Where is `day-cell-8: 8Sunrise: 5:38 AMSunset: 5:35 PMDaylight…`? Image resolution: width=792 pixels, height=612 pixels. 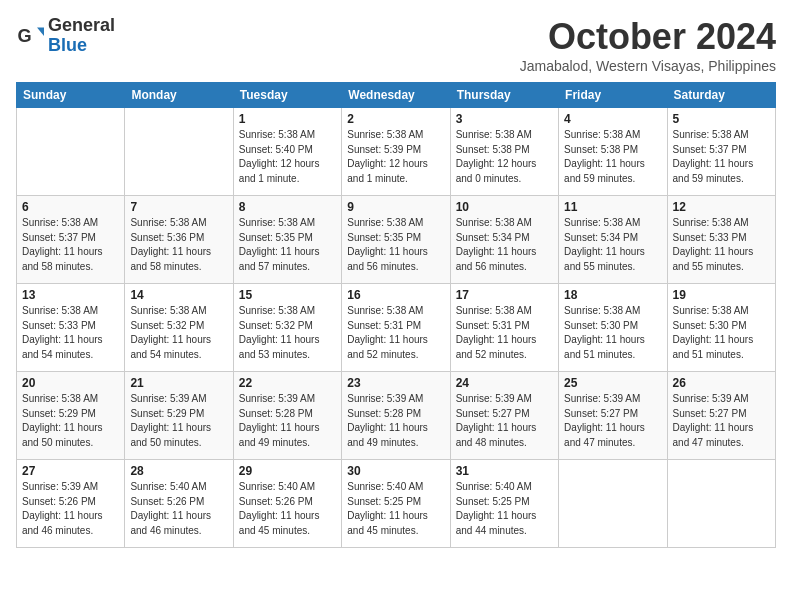 day-cell-8: 8Sunrise: 5:38 AMSunset: 5:35 PMDaylight… is located at coordinates (287, 240).